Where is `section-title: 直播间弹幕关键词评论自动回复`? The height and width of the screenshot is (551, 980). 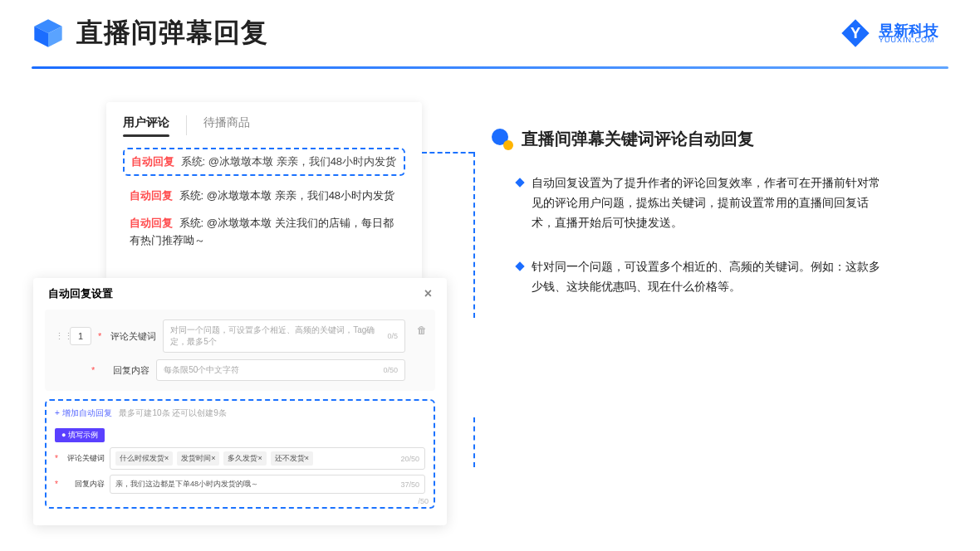
section-title: 直播间弹幕关键词评论自动回复 is located at coordinates (638, 139).